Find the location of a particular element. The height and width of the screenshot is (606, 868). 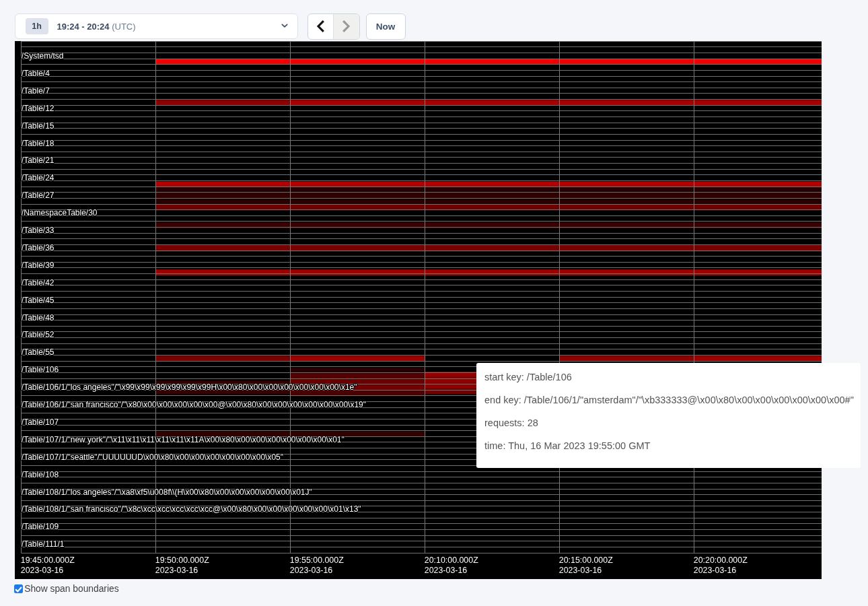

svg-text: /Table/52 is located at coordinates (38, 335).